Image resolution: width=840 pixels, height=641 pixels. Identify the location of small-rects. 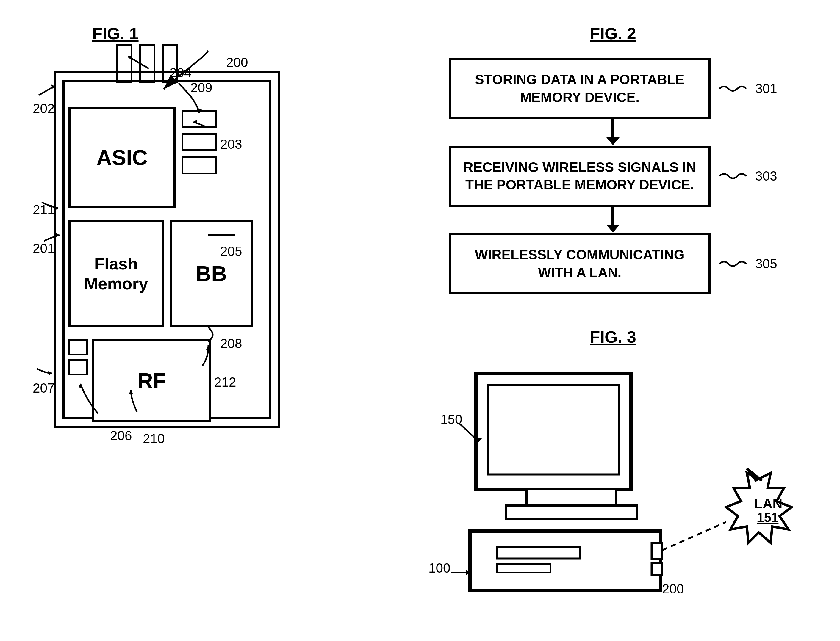
(201, 142).